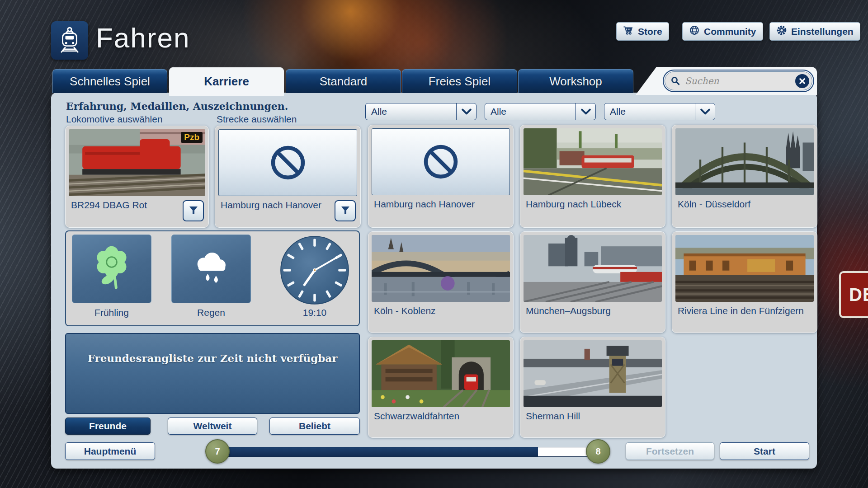 This screenshot has height=488, width=868. I want to click on level-next-badge: 8, so click(598, 451).